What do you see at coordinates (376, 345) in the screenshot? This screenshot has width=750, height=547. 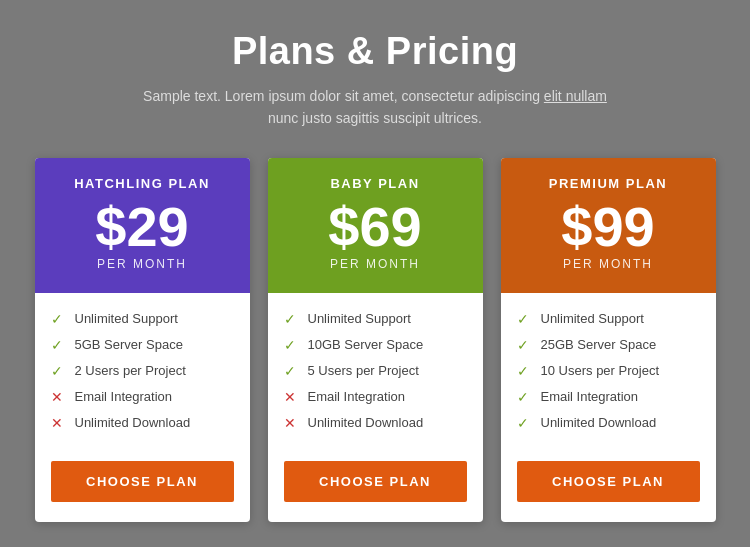 I see `feature-item: ✓ 10GB Server Space` at bounding box center [376, 345].